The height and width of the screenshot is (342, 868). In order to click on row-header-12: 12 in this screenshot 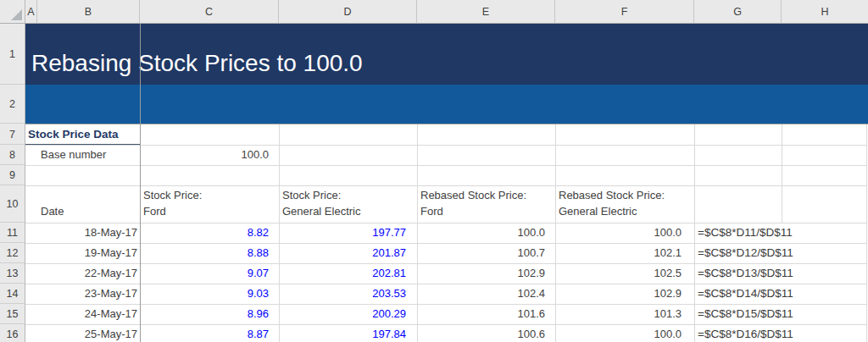, I will do `click(12, 253)`.